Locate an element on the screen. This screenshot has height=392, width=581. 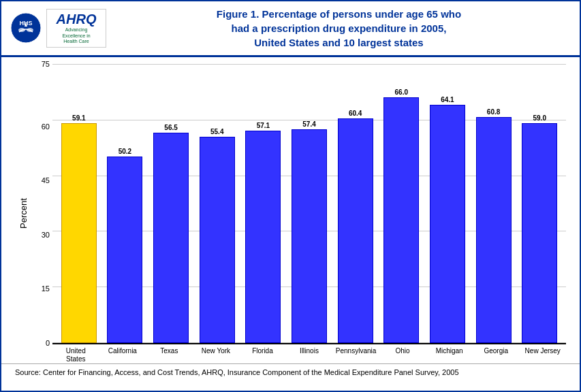
bar-value-0: 59.1 is located at coordinates (79, 118).